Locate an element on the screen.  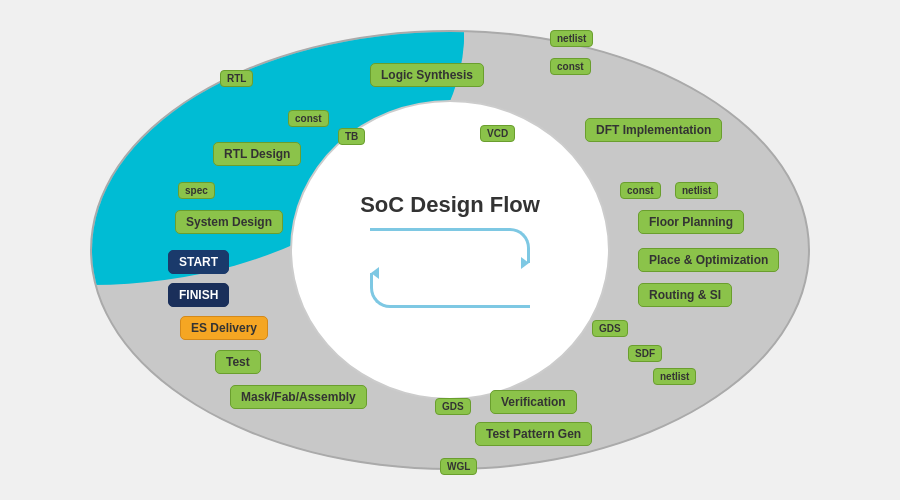
rtl-label: RTL is located at coordinates (236, 78).